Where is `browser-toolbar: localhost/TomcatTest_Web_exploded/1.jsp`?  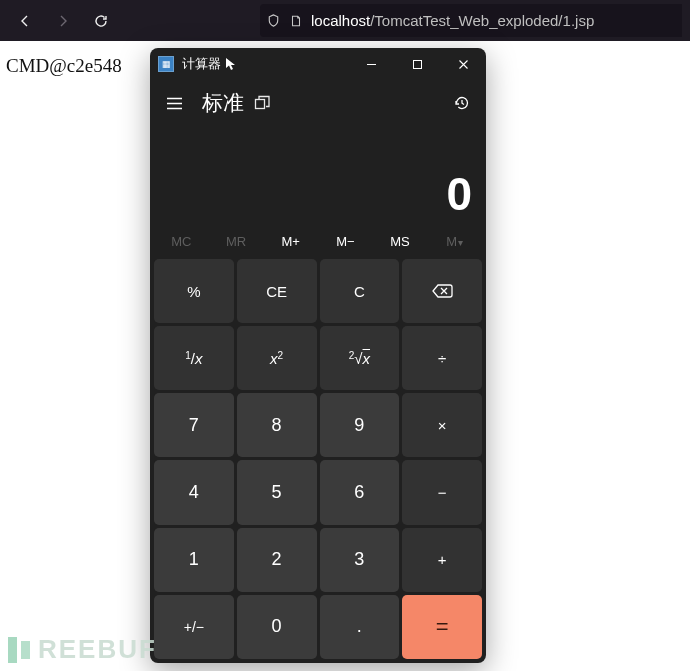 browser-toolbar: localhost/TomcatTest_Web_exploded/1.jsp is located at coordinates (345, 20).